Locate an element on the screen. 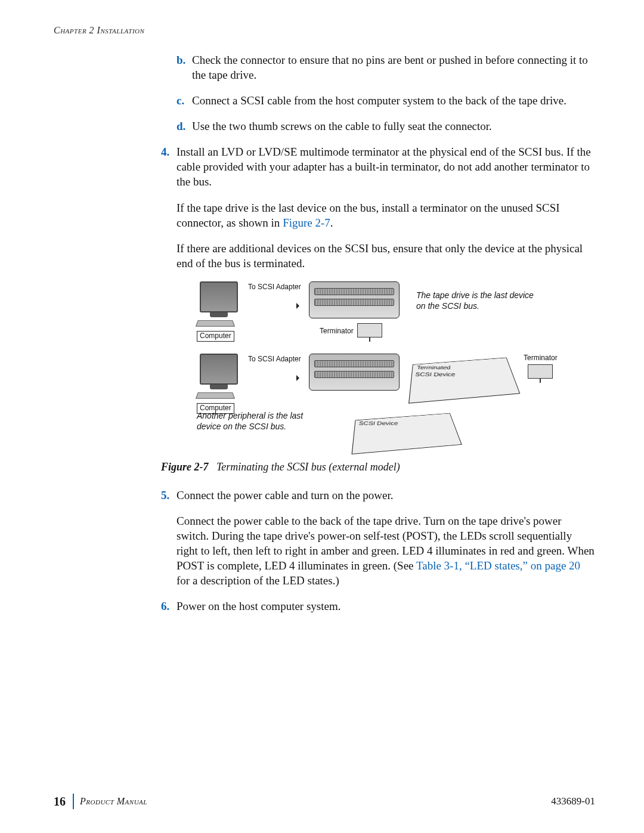 Image resolution: width=644 pixels, height=833 pixels. substep-d: d. Use the two thumb screws on the cable… is located at coordinates (386, 126).